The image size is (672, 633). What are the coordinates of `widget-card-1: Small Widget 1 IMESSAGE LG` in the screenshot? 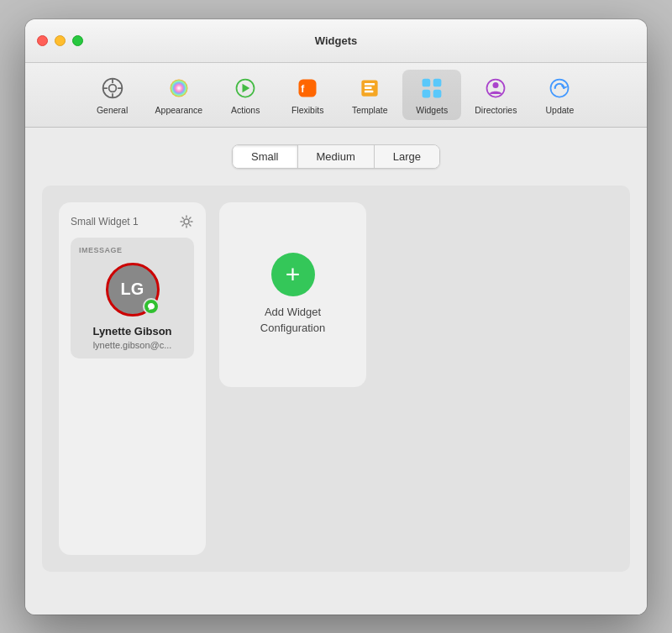 It's located at (133, 379).